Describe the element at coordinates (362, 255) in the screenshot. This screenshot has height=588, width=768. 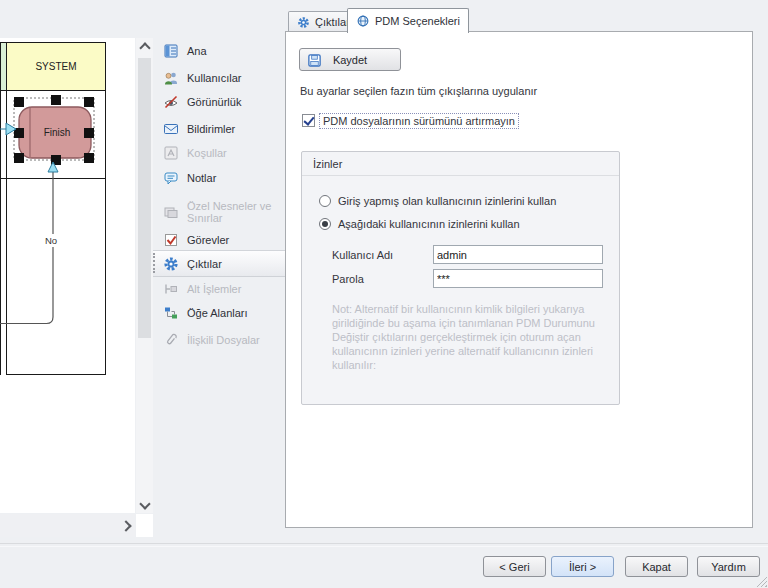
I see `username-label: Kullanıcı Adı` at that location.